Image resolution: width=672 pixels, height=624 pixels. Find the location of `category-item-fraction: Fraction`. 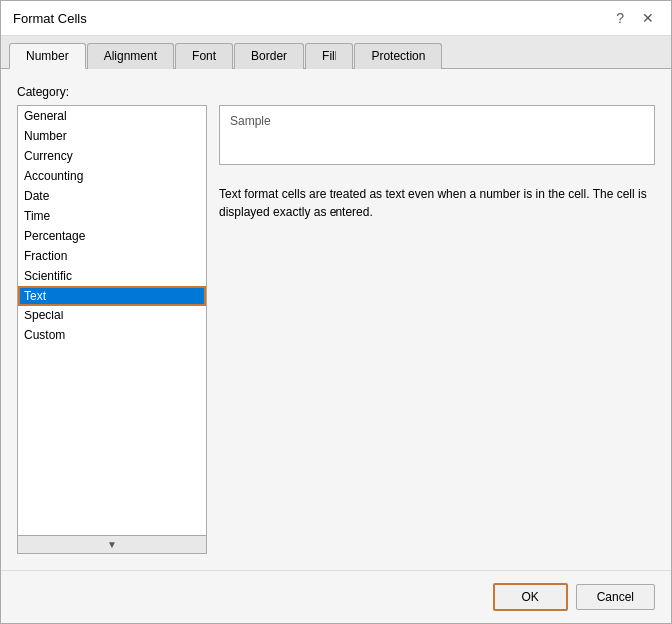

category-item-fraction: Fraction is located at coordinates (112, 256).